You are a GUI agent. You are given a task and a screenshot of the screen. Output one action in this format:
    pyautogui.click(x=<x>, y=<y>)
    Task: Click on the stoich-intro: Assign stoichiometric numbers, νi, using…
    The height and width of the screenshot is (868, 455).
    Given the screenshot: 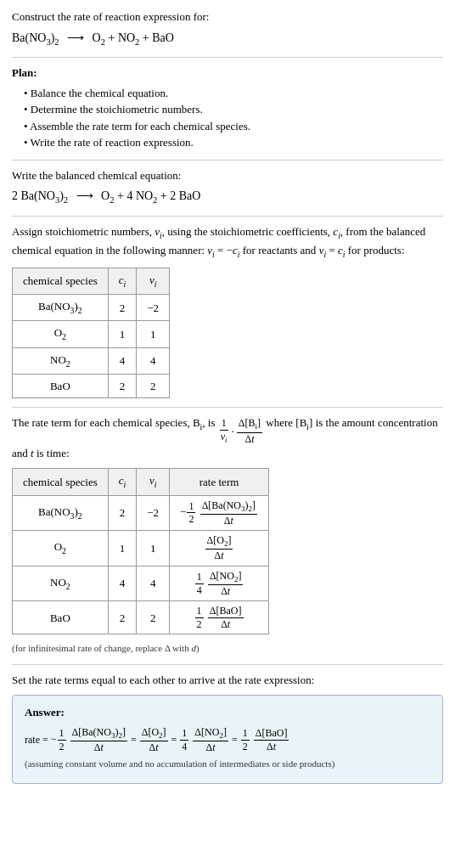 What is the action you would take?
    pyautogui.click(x=228, y=242)
    